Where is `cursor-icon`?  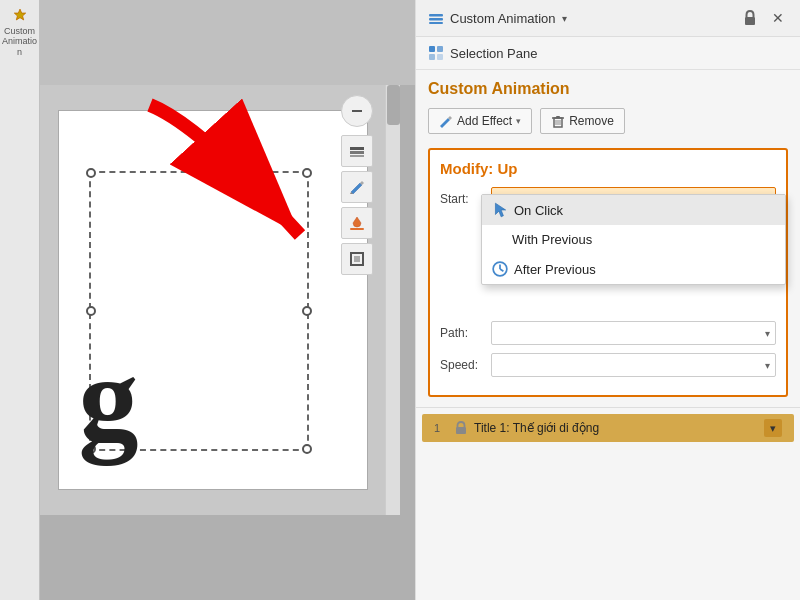
cursor-icon is located at coordinates (500, 210).